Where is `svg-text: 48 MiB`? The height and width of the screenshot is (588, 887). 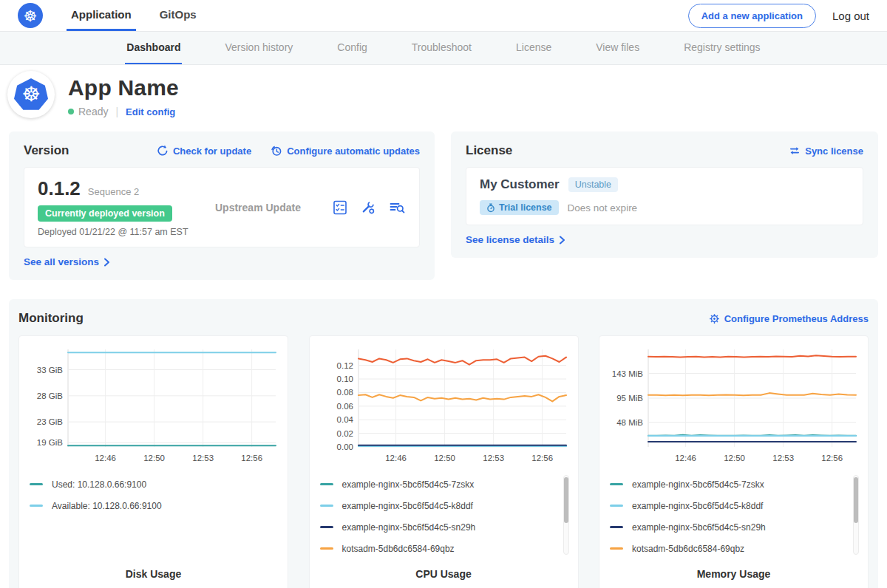 svg-text: 48 MiB is located at coordinates (630, 423).